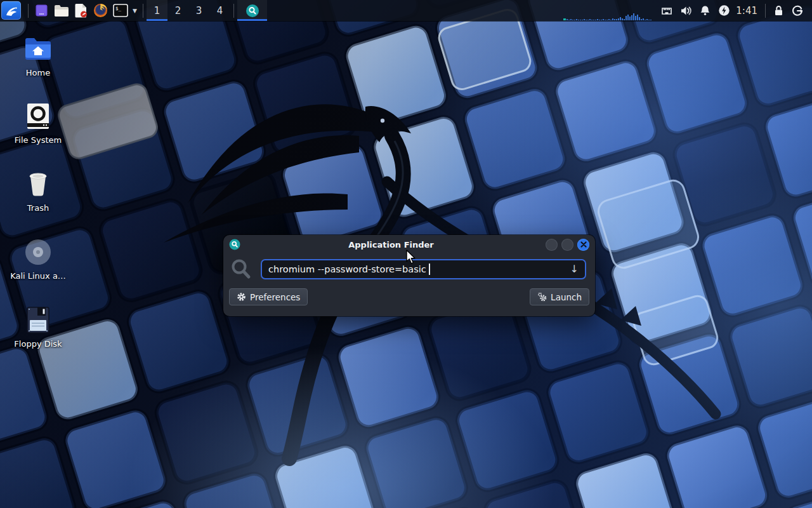  What do you see at coordinates (121, 10) in the screenshot?
I see `terminal-icon: $_` at bounding box center [121, 10].